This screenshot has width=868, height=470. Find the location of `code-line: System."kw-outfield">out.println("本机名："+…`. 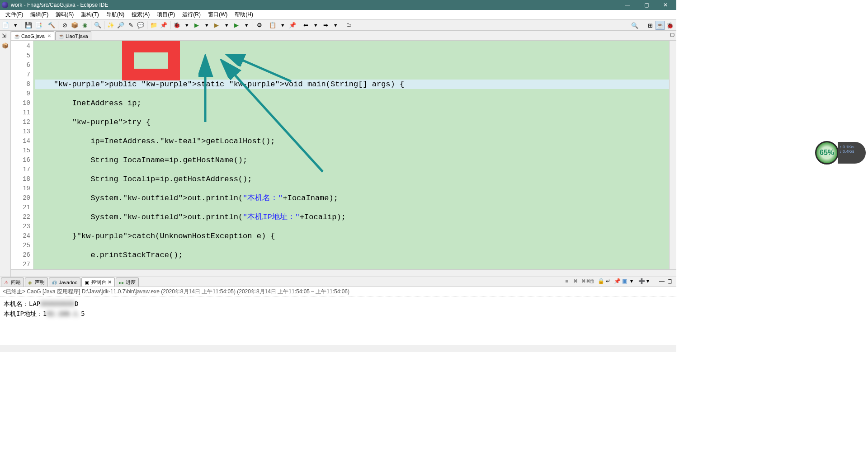

code-line: System."kw-outfield">out.println("本机名："+… is located at coordinates (352, 198).